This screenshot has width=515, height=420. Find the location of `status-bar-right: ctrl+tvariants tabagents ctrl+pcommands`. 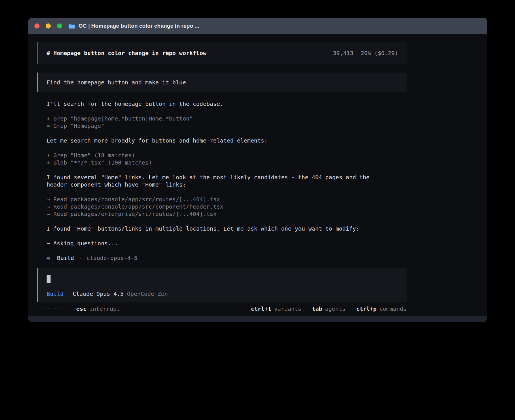

status-bar-right: ctrl+tvariants tabagents ctrl+pcommands is located at coordinates (329, 309).